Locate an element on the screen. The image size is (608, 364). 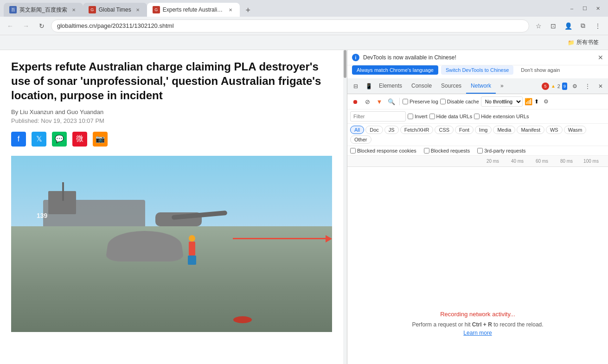
devtools-tab-bar: ⊟ 📱 Elements Console Sources Network » 5… is located at coordinates (478, 86).